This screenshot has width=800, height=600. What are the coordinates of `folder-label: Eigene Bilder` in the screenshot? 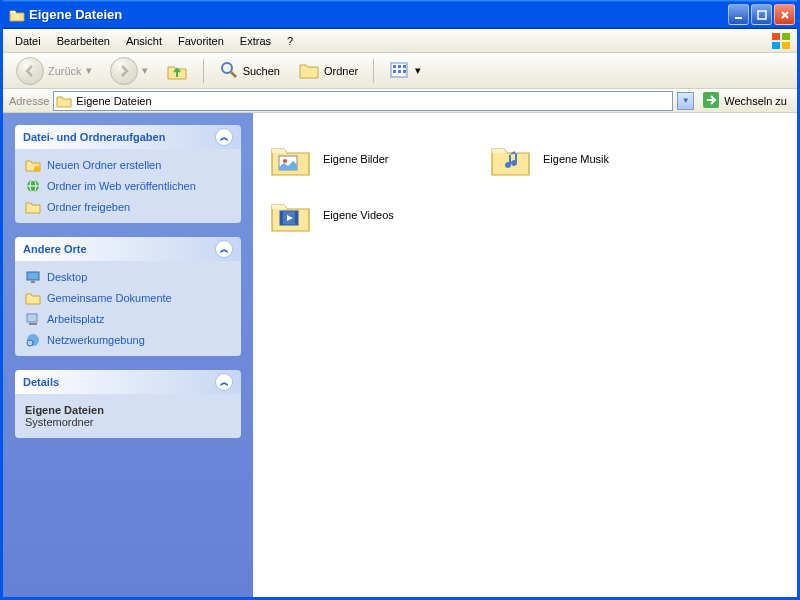 It's located at (356, 159).